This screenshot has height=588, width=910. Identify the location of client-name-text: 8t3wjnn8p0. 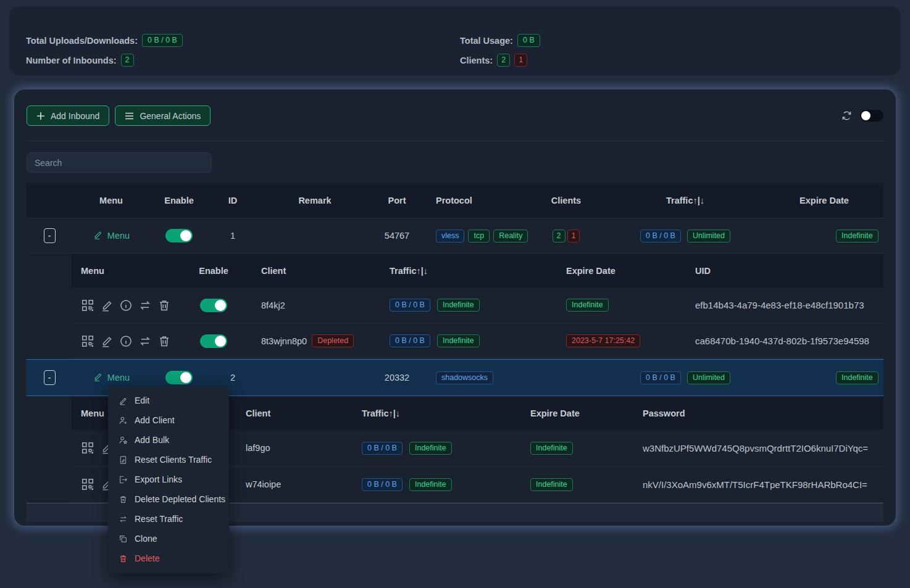
(284, 341).